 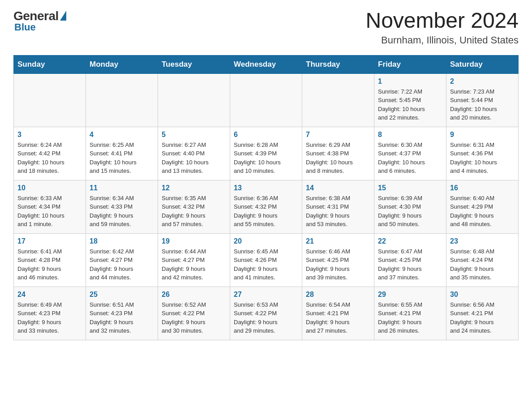 I want to click on calendar-cell: 9Sunrise: 6:31 AMSunset: 4:36 PMDaylight…, so click(x=483, y=153).